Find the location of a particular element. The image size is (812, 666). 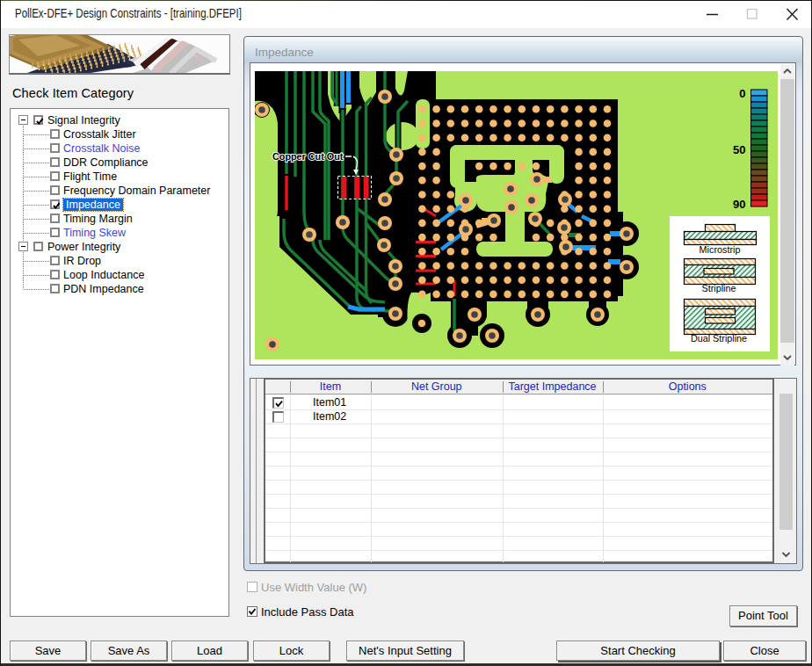

svg-text: 0 is located at coordinates (742, 93).